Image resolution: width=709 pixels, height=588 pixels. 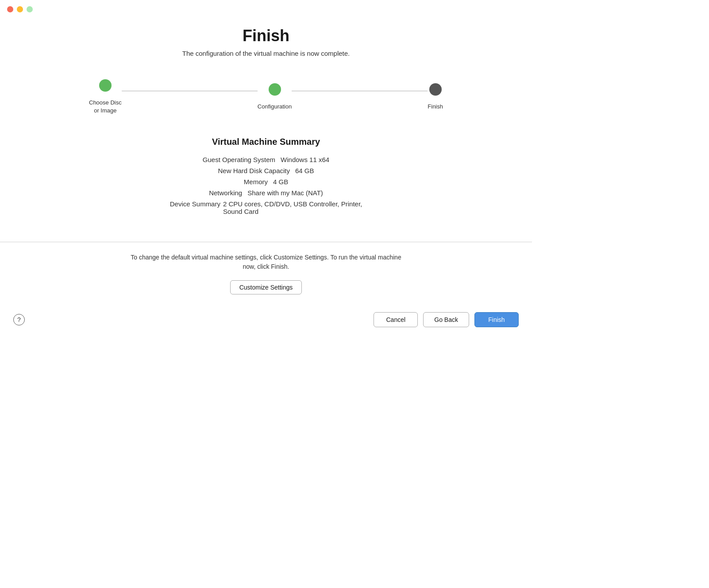 I want to click on footer-divider, so click(x=266, y=242).